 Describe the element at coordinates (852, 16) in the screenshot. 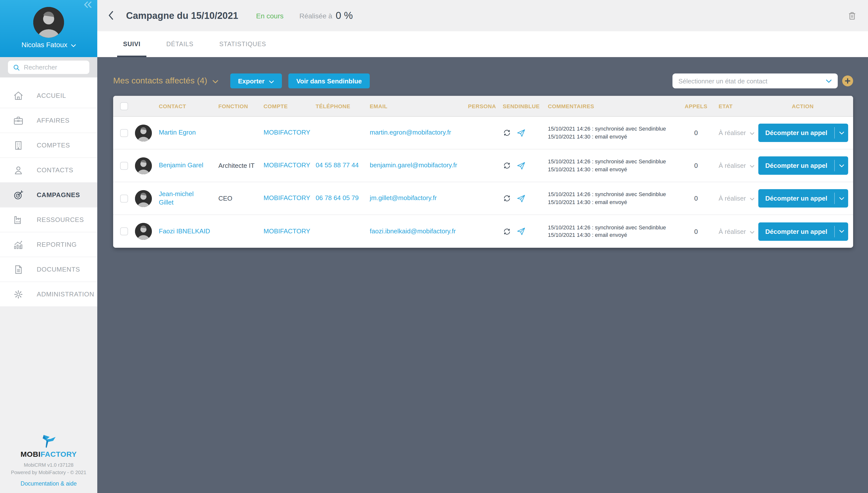

I see `delete-campaign-button` at that location.